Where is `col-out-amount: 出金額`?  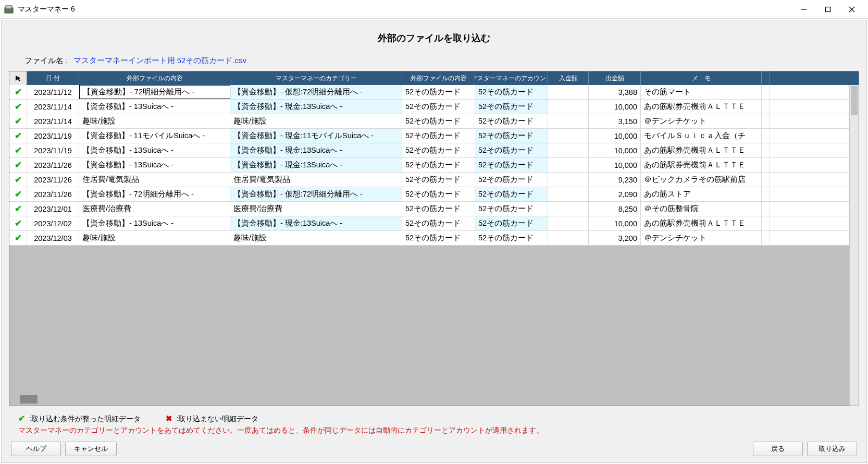
col-out-amount: 出金額 is located at coordinates (615, 78).